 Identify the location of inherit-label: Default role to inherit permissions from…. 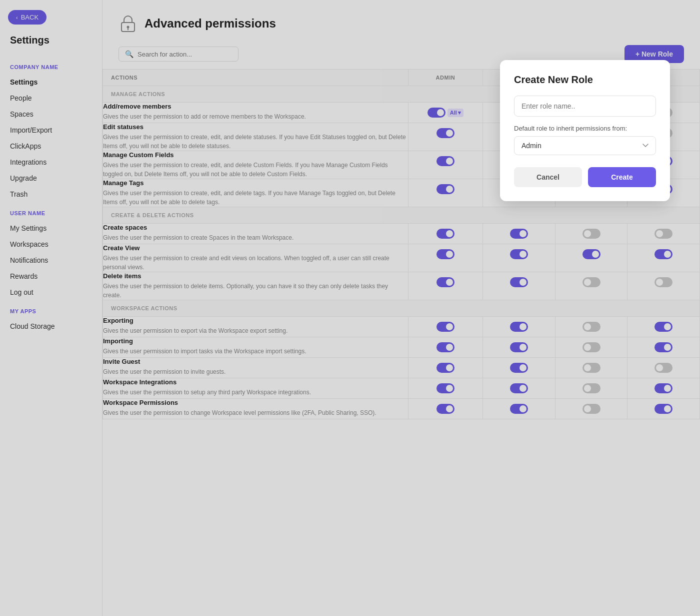
(585, 128).